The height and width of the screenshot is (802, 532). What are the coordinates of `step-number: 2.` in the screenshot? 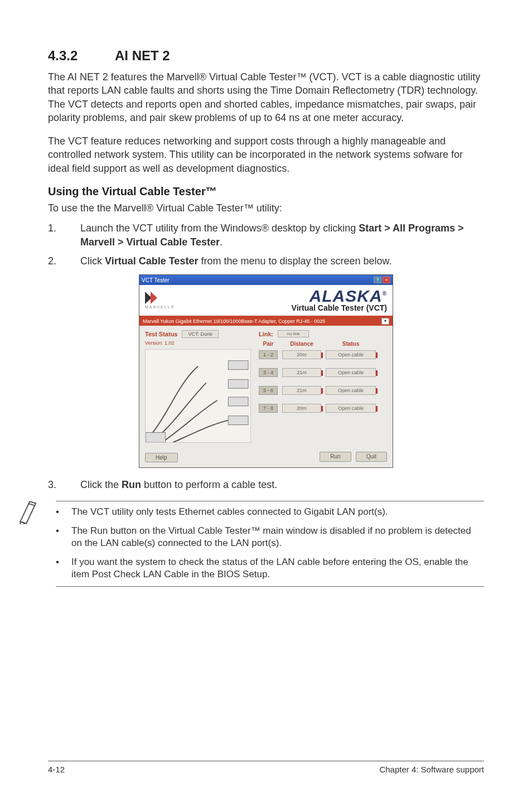 It's located at (56, 261).